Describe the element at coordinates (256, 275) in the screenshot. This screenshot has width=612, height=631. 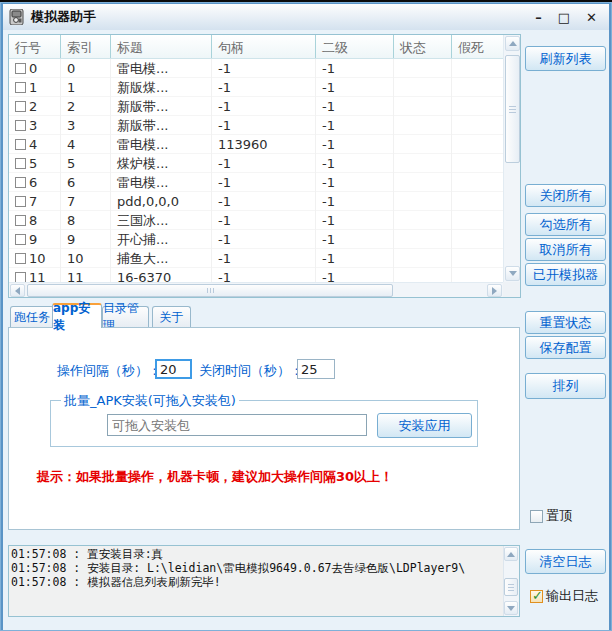
I see `table-row: 11 11 16-6370 -1 -1` at that location.